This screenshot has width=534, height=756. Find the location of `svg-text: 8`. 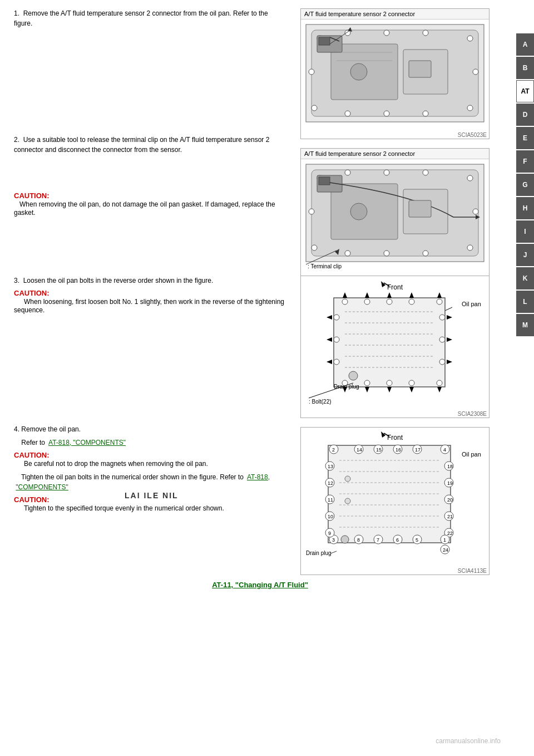

svg-text: 8 is located at coordinates (358, 540).